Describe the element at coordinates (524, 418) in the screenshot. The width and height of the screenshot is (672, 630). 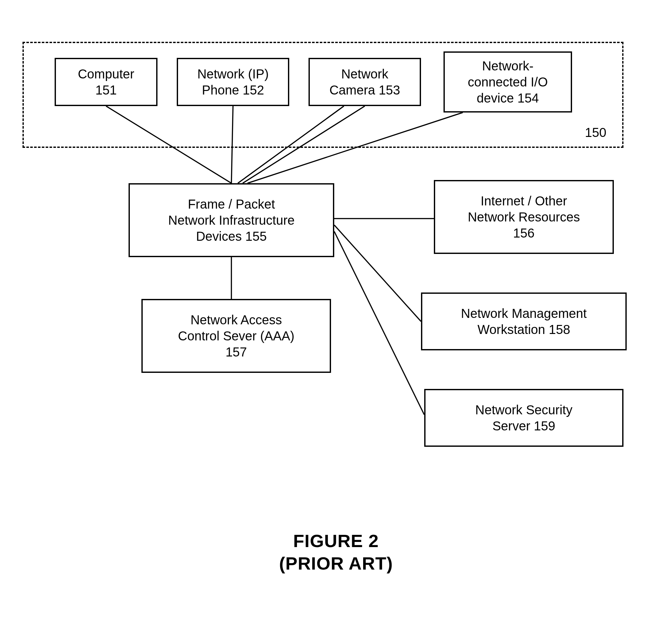
I see `box-security: Network Security Server 159` at that location.